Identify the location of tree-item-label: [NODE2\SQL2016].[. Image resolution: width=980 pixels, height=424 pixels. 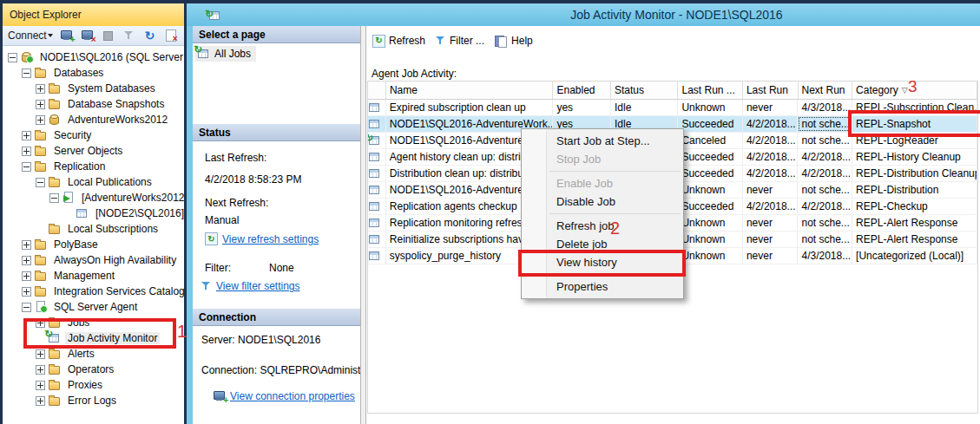
(139, 213).